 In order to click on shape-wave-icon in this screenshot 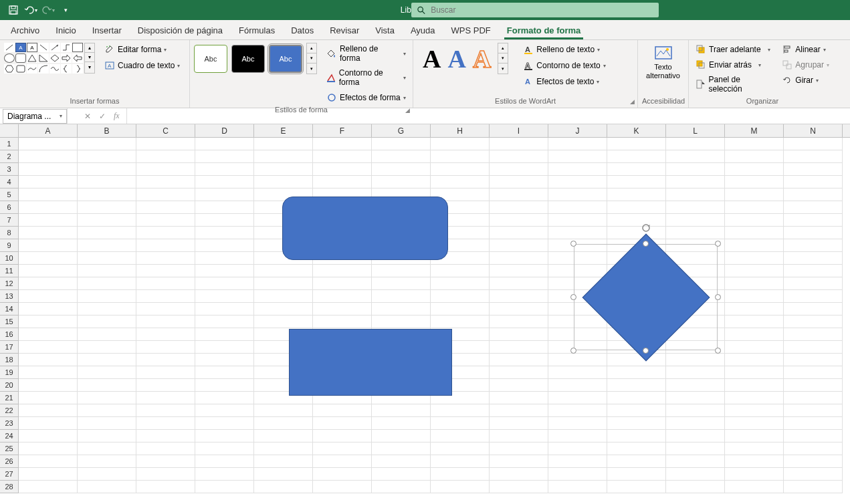, I will do `click(32, 69)`.